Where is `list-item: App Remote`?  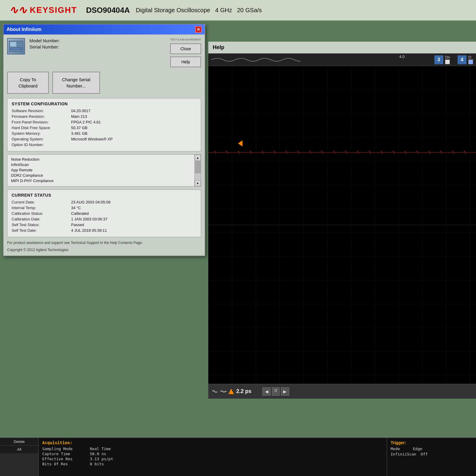
list-item: App Remote is located at coordinates (101, 170).